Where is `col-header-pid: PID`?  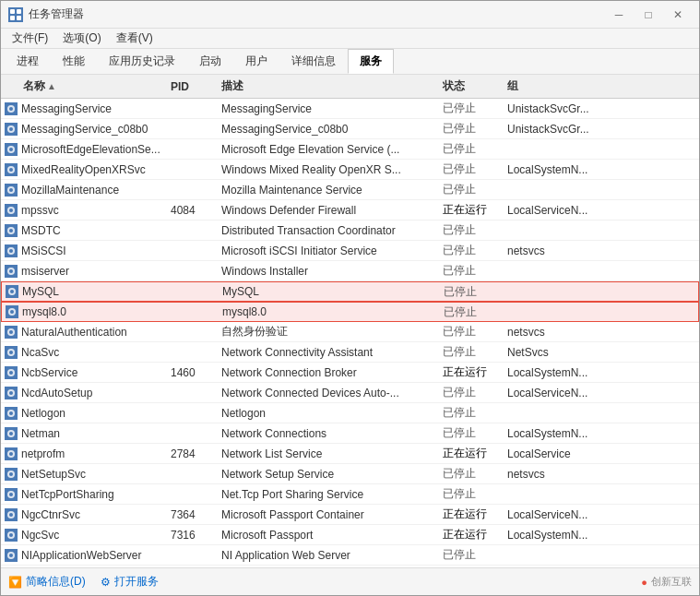 col-header-pid: PID is located at coordinates (192, 87).